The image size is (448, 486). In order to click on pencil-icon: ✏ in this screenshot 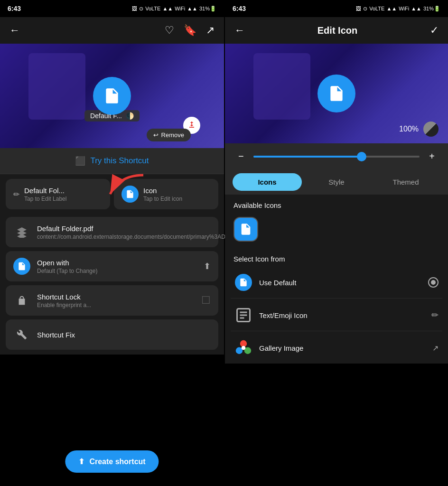, I will do `click(16, 195)`.